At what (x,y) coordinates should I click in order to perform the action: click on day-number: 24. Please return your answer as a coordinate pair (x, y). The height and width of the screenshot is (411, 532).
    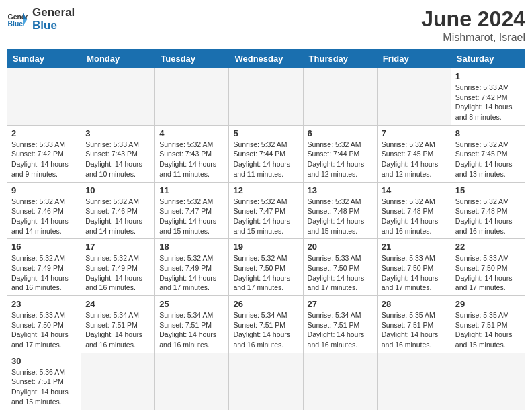
    Looking at the image, I should click on (118, 304).